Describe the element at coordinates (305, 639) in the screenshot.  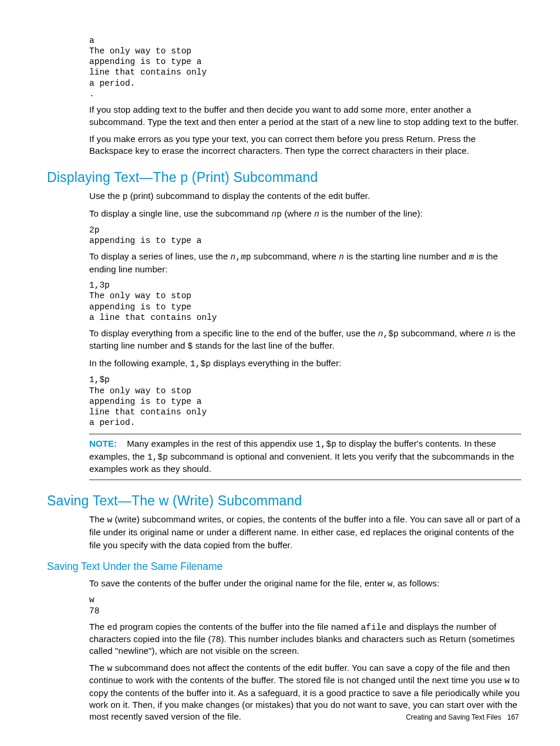
I see `paragraph: The ed program copies the contents of th…` at that location.